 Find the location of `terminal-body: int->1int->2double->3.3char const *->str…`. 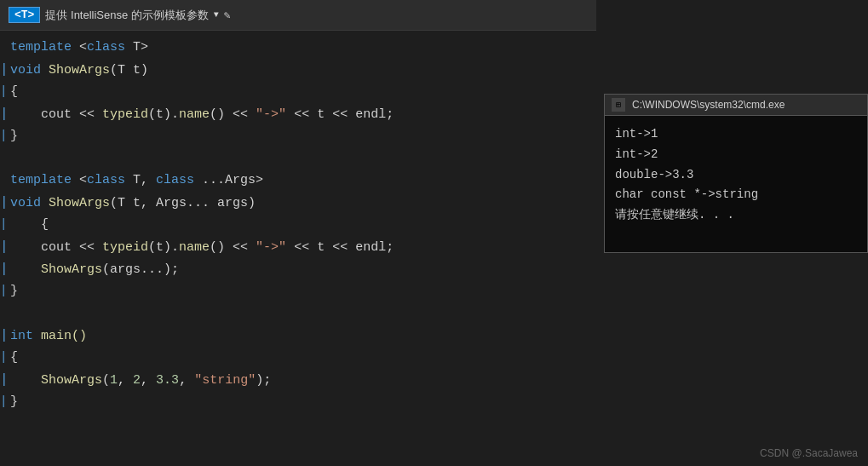

terminal-body: int->1int->2double->3.3char const *->str… is located at coordinates (736, 184).